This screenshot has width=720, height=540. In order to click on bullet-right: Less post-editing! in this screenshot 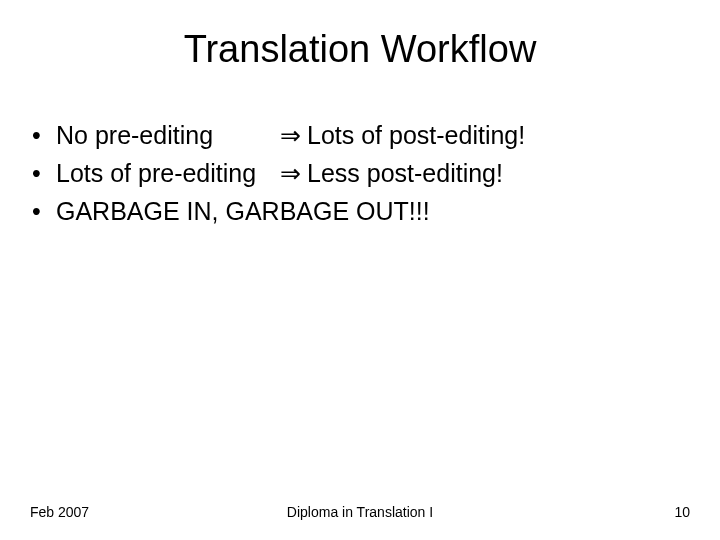, I will do `click(405, 174)`.